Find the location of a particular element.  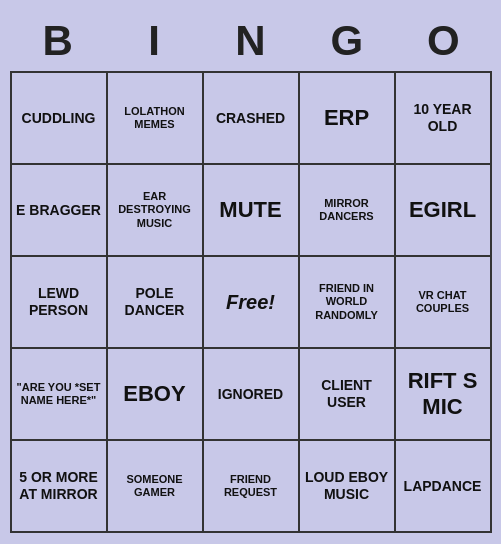

bingo-cell-4: 10 YEAR OLD is located at coordinates (444, 119).